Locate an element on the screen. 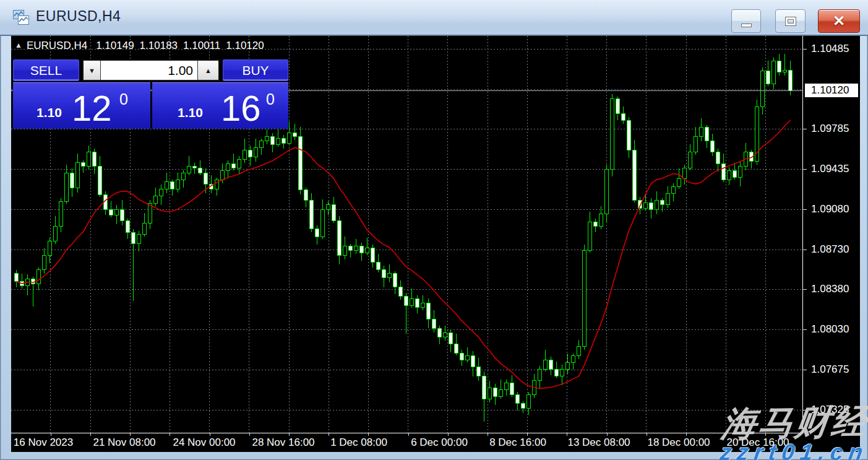 This screenshot has width=868, height=460. watermark-url: zzrt01.cn is located at coordinates (793, 449).